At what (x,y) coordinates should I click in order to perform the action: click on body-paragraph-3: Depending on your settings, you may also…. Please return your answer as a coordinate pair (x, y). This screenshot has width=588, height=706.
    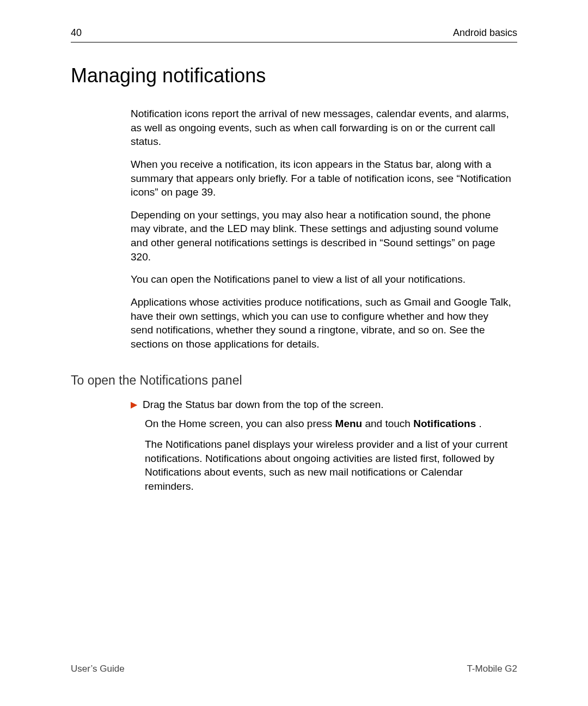
    Looking at the image, I should click on (321, 236).